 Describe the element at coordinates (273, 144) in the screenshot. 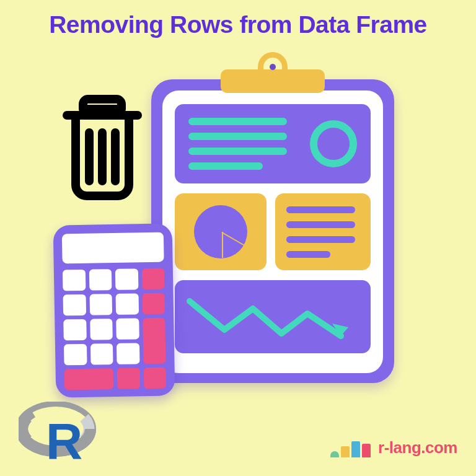

I see `panel-lines-circle` at that location.